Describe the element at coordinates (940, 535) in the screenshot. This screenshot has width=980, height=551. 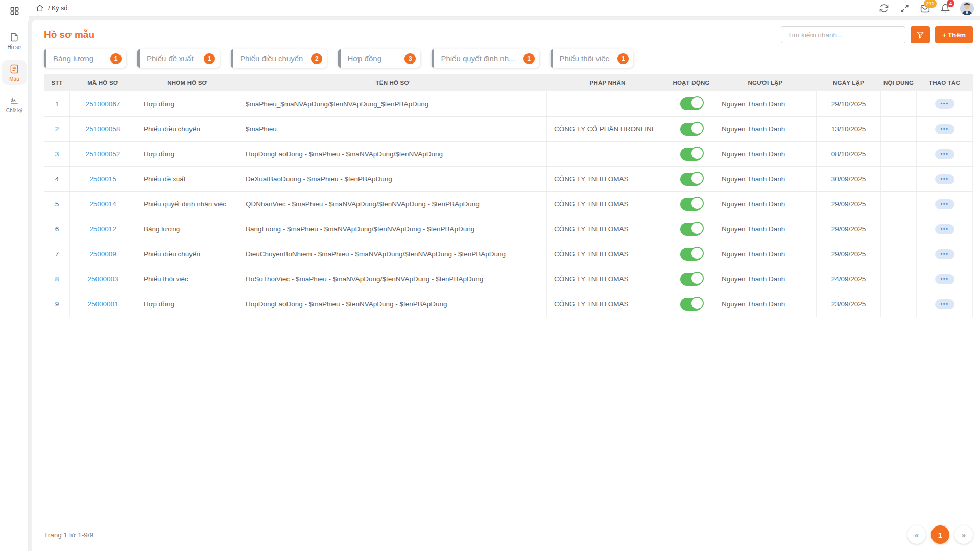
I see `current-page-button: 1` at that location.